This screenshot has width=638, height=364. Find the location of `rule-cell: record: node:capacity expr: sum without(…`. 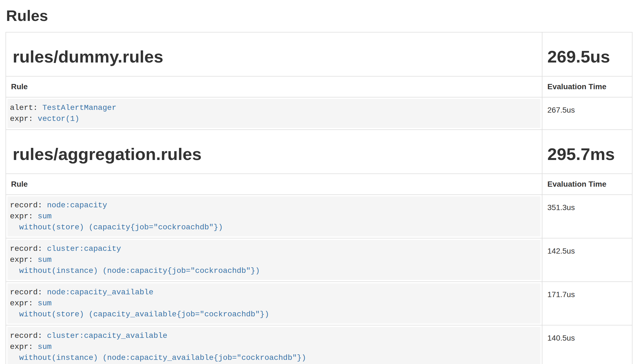

rule-cell: record: node:capacity expr: sum without(… is located at coordinates (274, 216).